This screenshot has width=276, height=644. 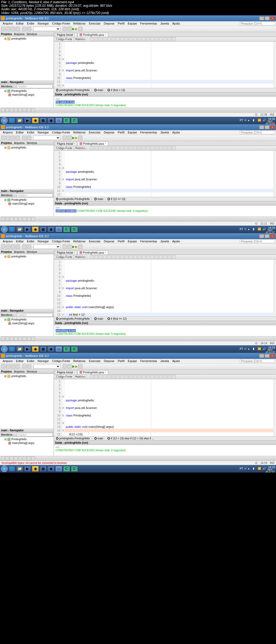 I want to click on new-project-button, so click(x=8, y=138).